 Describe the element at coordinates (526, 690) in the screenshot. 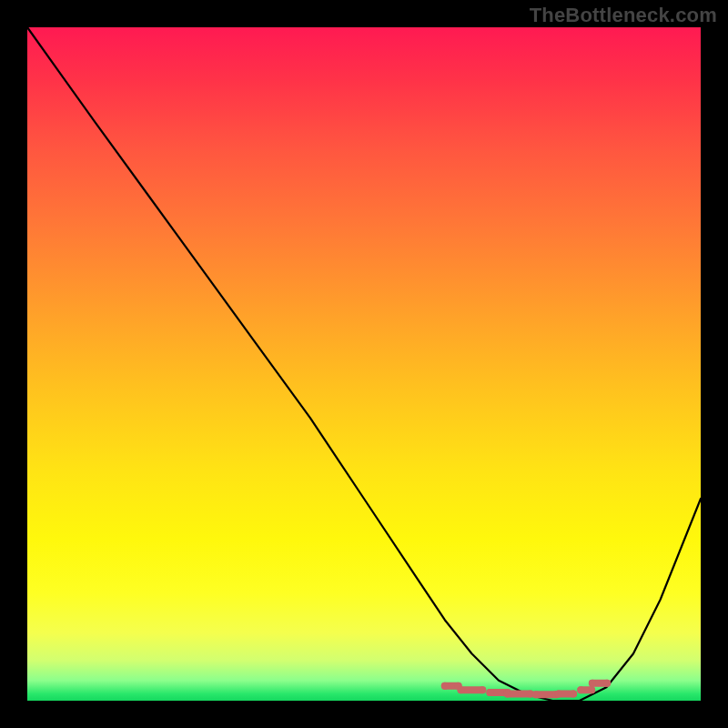

I see `trough-markers` at that location.